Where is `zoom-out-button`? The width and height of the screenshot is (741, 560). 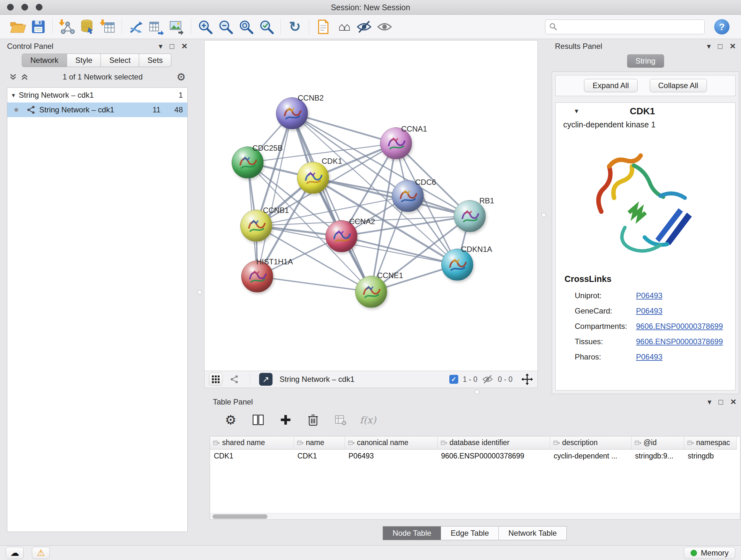 zoom-out-button is located at coordinates (226, 27).